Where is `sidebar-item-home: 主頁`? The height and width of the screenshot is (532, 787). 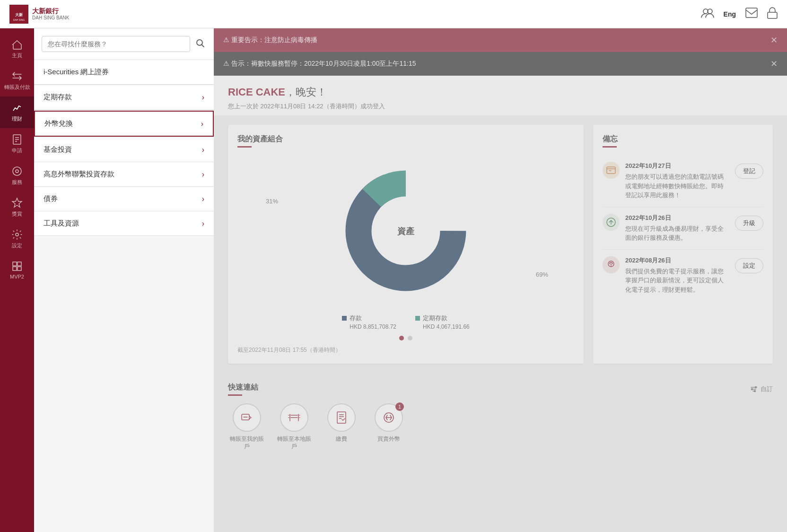 sidebar-item-home: 主頁 is located at coordinates (17, 49).